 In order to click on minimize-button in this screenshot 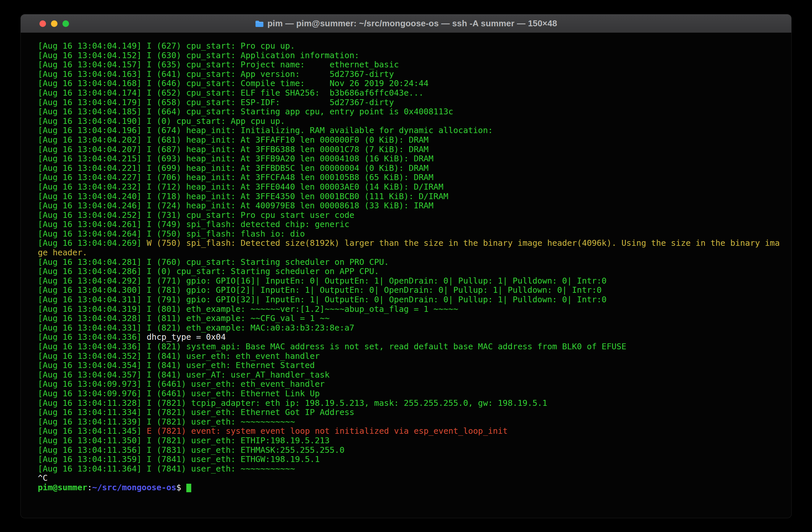, I will do `click(54, 24)`.